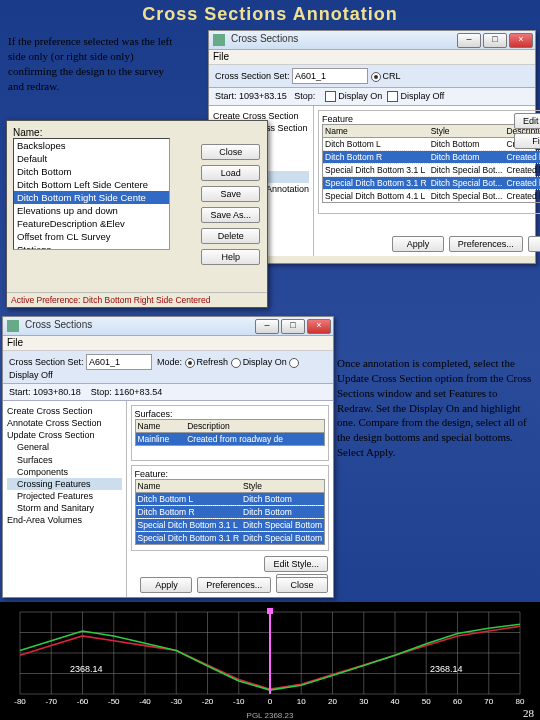 The width and height of the screenshot is (540, 720). Describe the element at coordinates (230, 152) in the screenshot. I see `dlg-close-button: Close` at that location.